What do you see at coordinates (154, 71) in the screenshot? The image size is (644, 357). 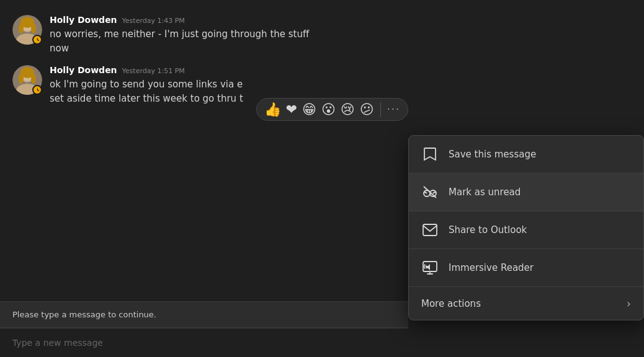 I see `timestamp-2: Yesterday 1:51 PM` at bounding box center [154, 71].